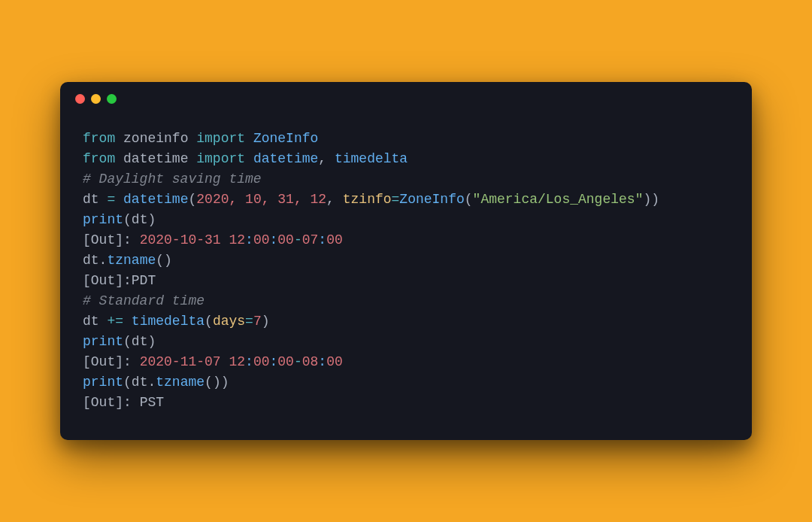  I want to click on code-line: dt += timedelta(days=7), so click(406, 322).